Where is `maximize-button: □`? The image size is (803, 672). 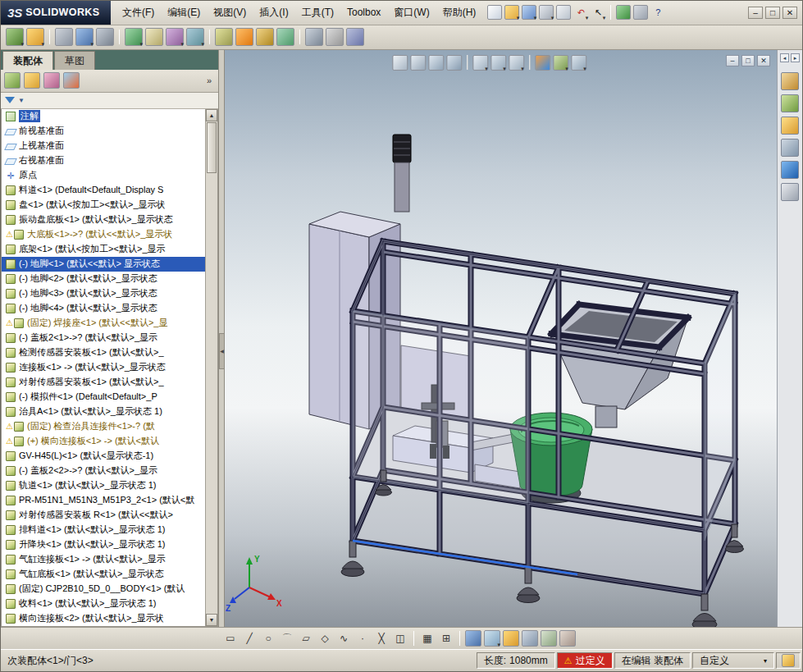 maximize-button: □ is located at coordinates (773, 13).